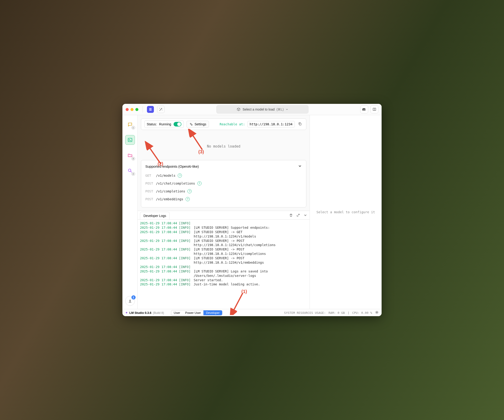 The width and height of the screenshot is (504, 420). I want to click on server-status-pill: Status: Running, so click(164, 124).